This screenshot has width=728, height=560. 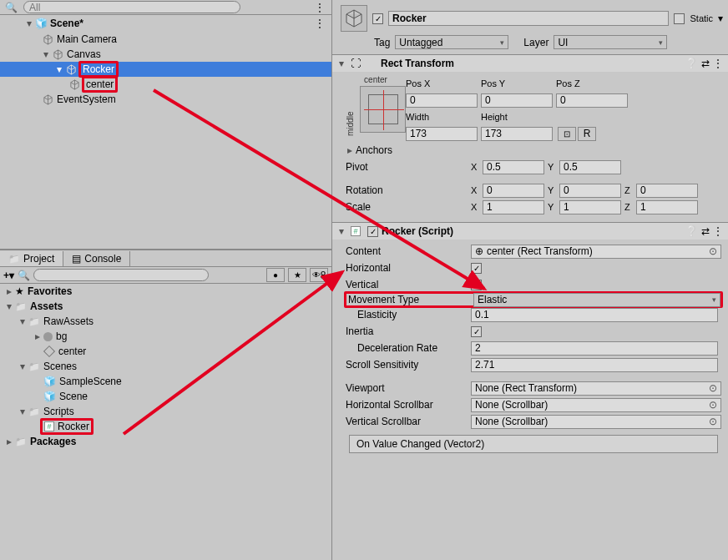 I want to click on scene-file-row: 🧊 Scene, so click(x=165, y=396).